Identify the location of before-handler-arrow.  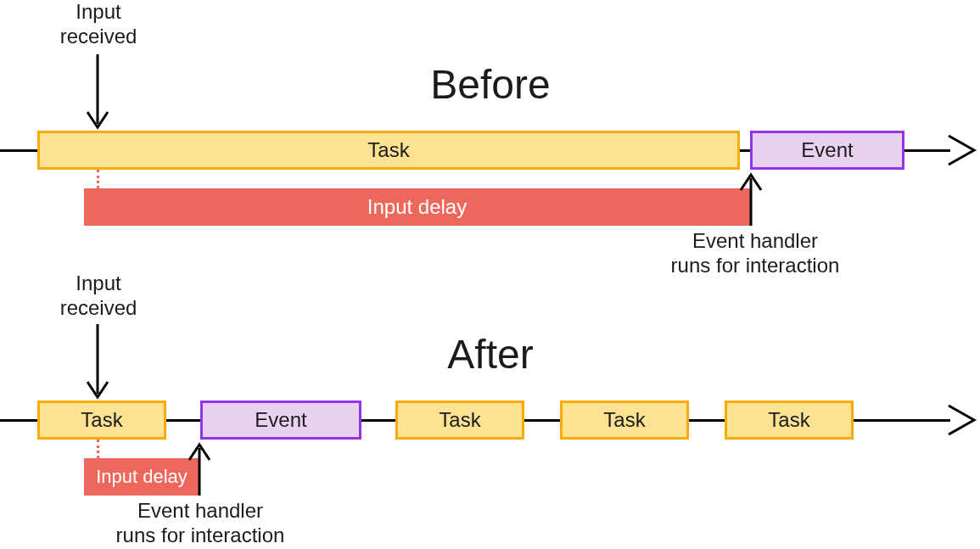
(751, 199).